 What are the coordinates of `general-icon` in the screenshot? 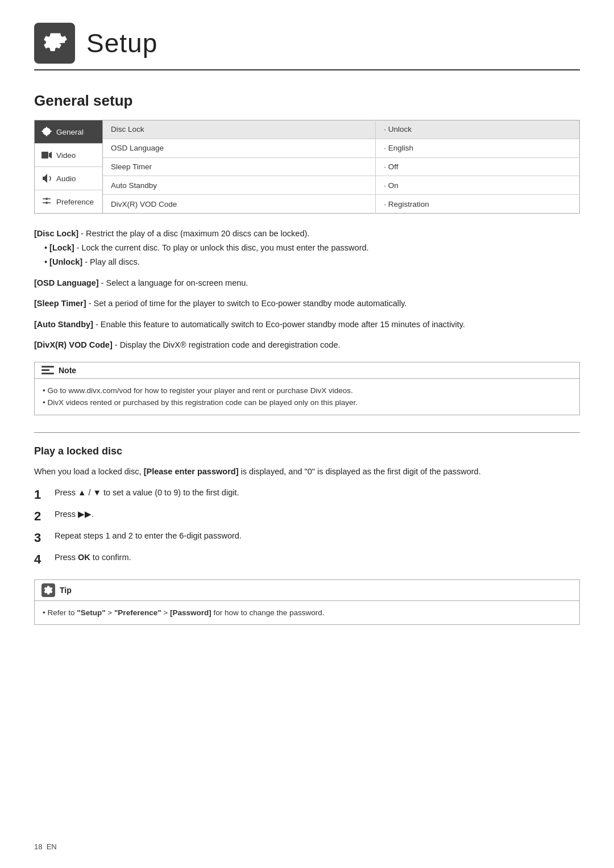 It's located at (47, 132).